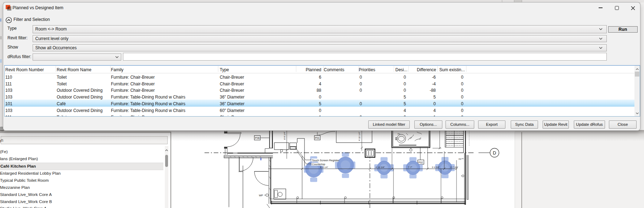 The height and width of the screenshot is (208, 644). I want to click on svg-text: 3'-0 5/8", so click(436, 167).